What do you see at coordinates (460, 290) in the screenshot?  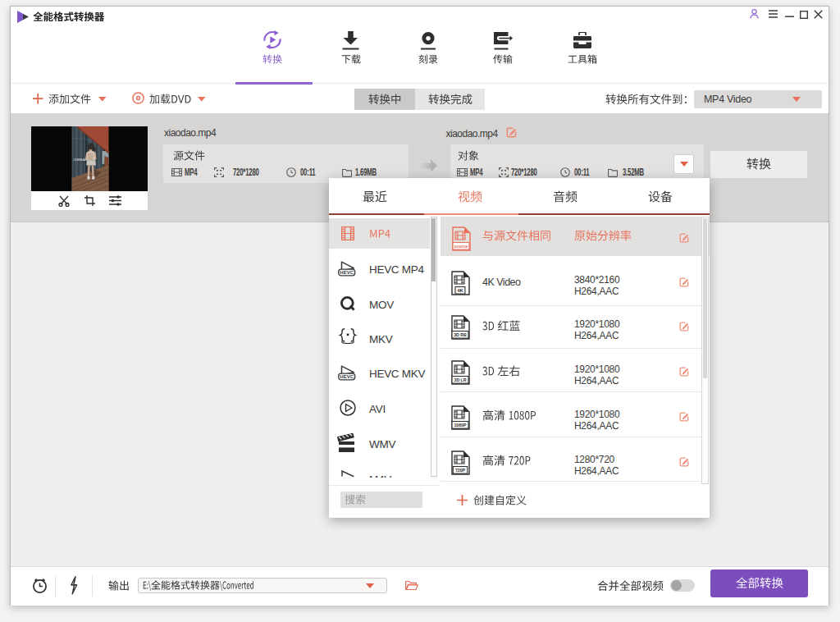 I see `svg-text: 4K` at bounding box center [460, 290].